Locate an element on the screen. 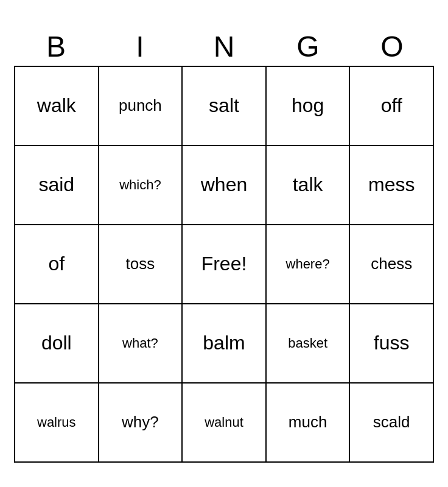 This screenshot has width=448, height=487. bingo-cell: when is located at coordinates (225, 186).